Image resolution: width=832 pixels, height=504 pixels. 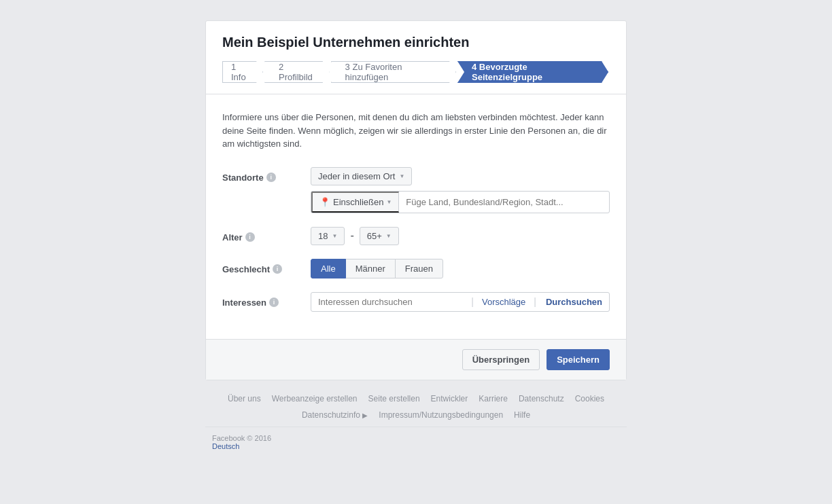 What do you see at coordinates (274, 302) in the screenshot?
I see `interessen-info-icon: i` at bounding box center [274, 302].